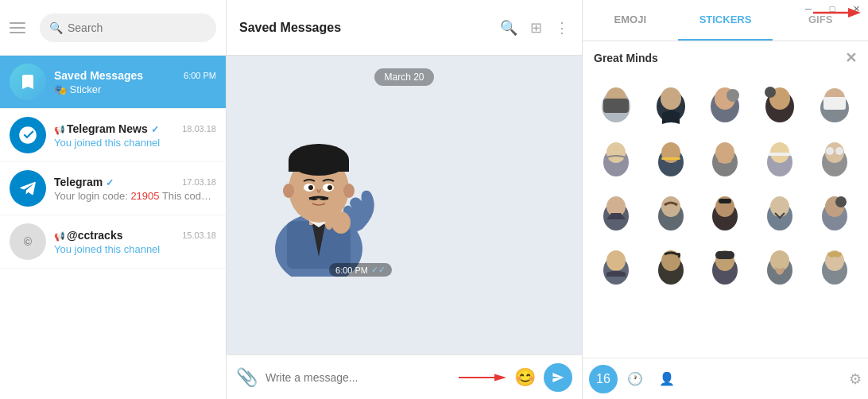  What do you see at coordinates (358, 378) in the screenshot?
I see `message-input` at bounding box center [358, 378].